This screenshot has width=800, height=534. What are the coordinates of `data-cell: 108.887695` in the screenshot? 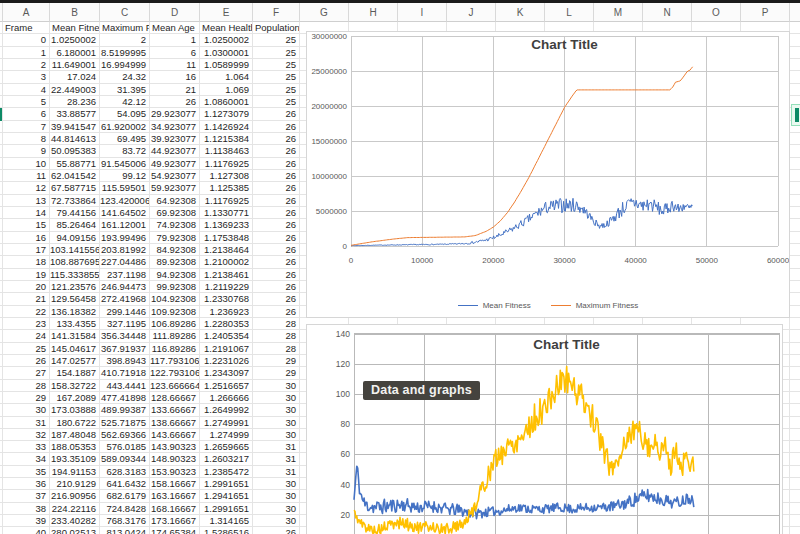 It's located at (75, 262).